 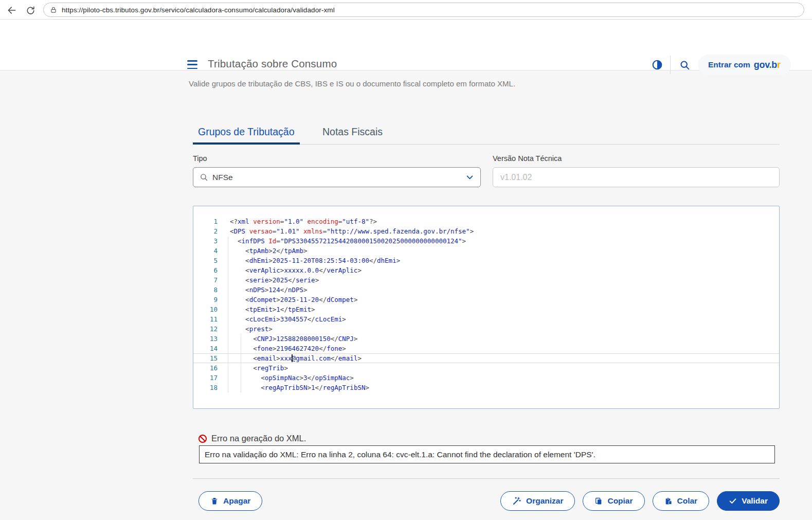 What do you see at coordinates (192, 65) in the screenshot?
I see `menu-button` at bounding box center [192, 65].